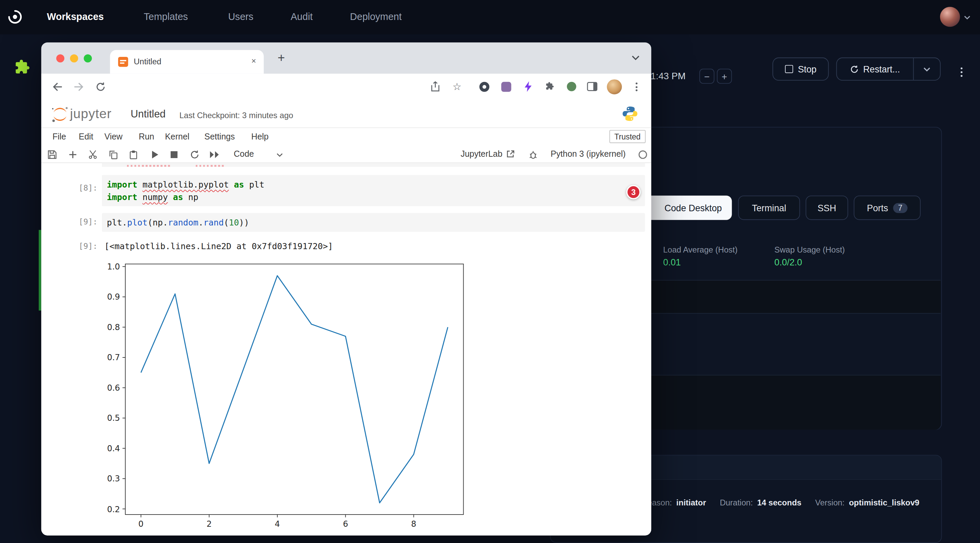 This screenshot has height=543, width=980. I want to click on debugger-icon, so click(533, 154).